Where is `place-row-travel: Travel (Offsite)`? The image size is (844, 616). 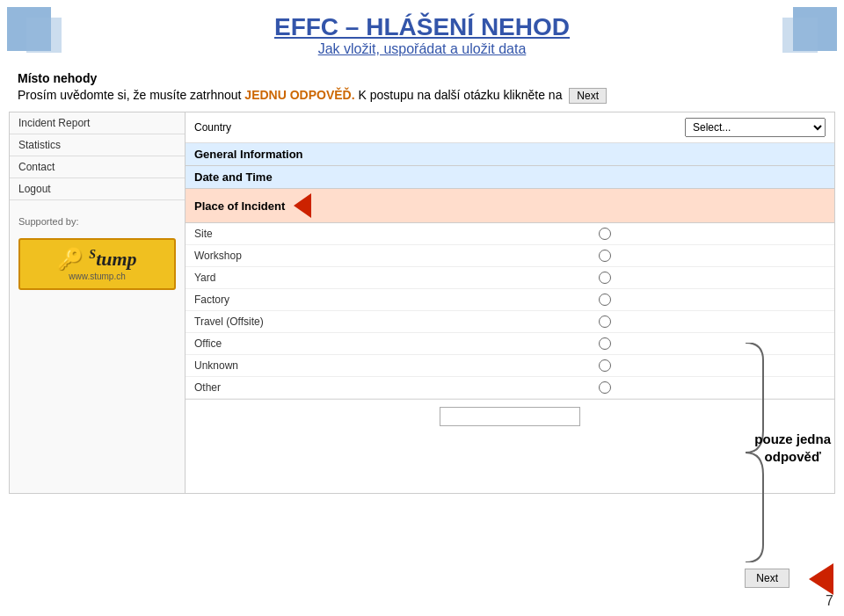 place-row-travel: Travel (Offsite) is located at coordinates (510, 322).